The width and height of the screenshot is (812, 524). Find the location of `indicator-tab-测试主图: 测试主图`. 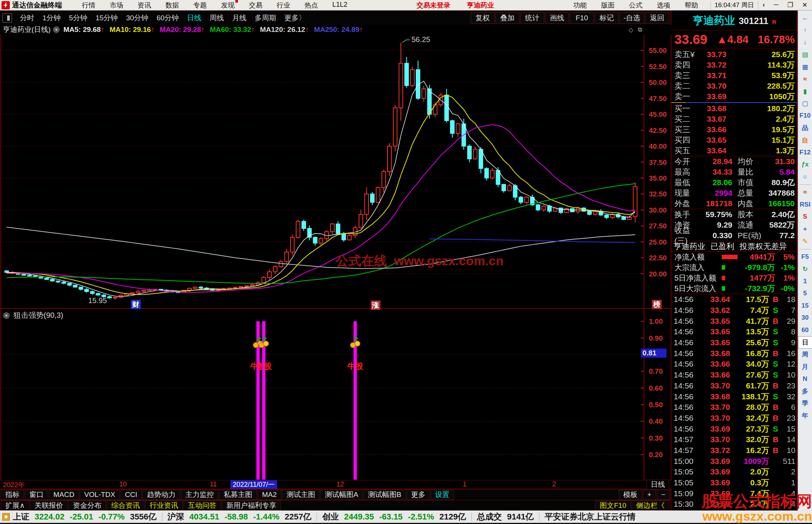

indicator-tab-测试主图: 测试主图 is located at coordinates (301, 495).